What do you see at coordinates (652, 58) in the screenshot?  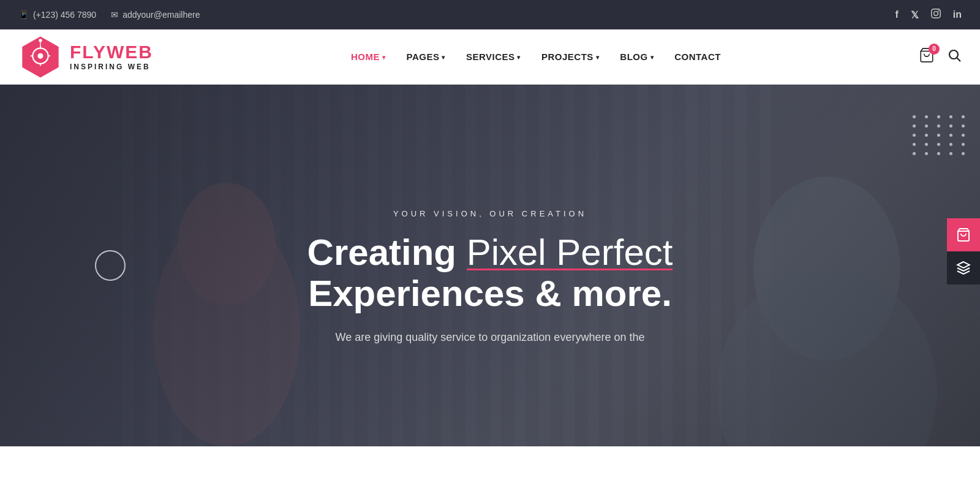 I see `blog-chevron: ▾` at bounding box center [652, 58].